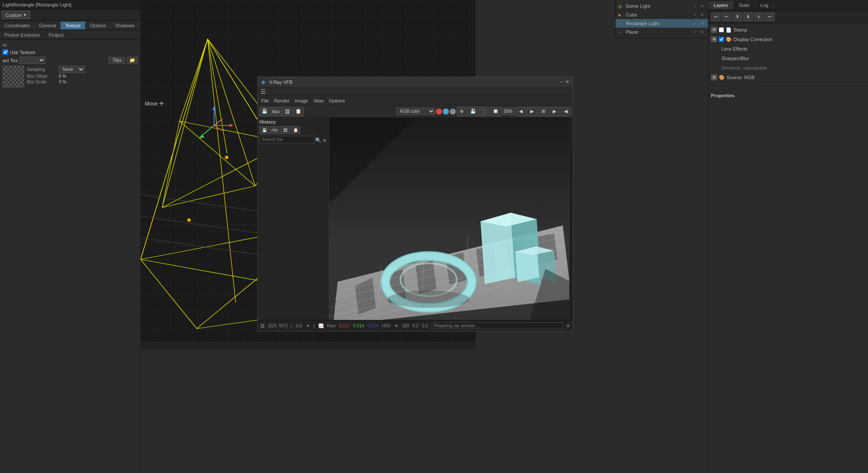 This screenshot has height=473, width=868. I want to click on vfb-nav-btn-1: ◀, so click(521, 112).